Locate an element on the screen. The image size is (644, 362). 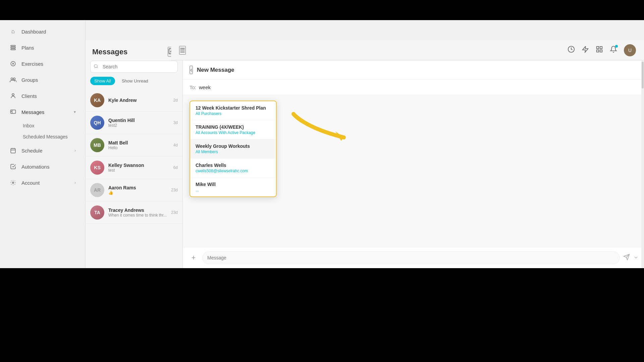
dropdown-item-name: 12 Week Kickstarter Shred Plan is located at coordinates (233, 108).